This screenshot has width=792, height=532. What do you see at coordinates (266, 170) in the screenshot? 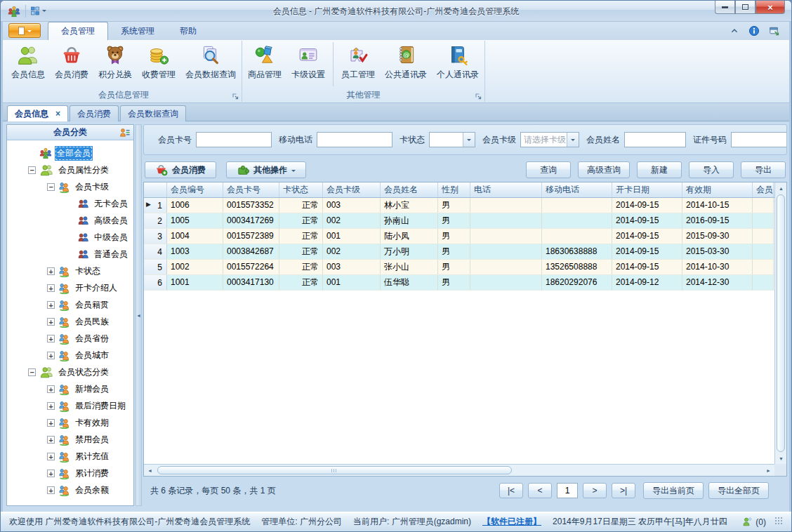
I see `other-actions-button: 其他操作` at bounding box center [266, 170].